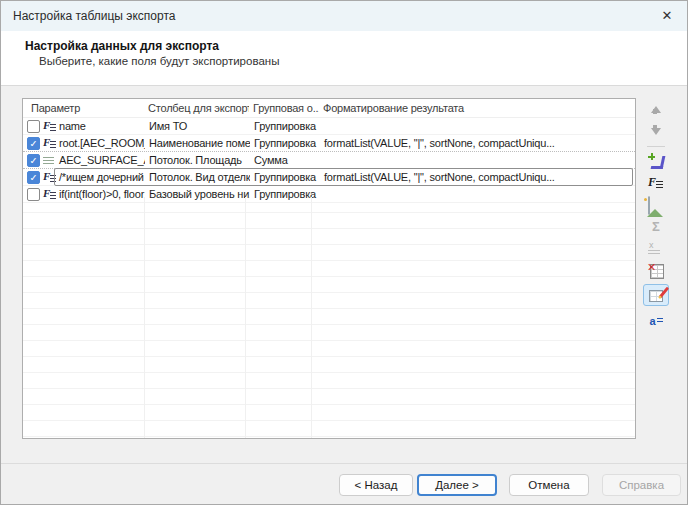 This screenshot has width=688, height=505. Describe the element at coordinates (376, 485) in the screenshot. I see `back-button: < Назад` at that location.